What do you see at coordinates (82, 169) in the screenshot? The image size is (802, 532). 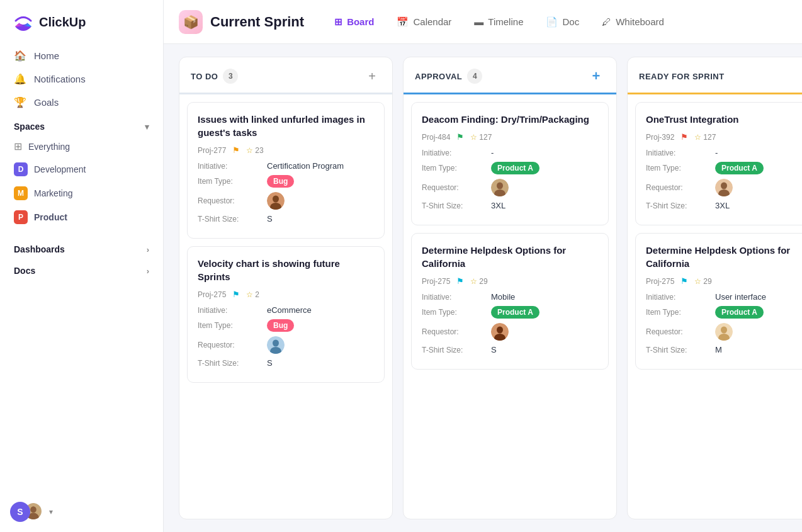 I see `sidebar-item-development: D Development` at bounding box center [82, 169].